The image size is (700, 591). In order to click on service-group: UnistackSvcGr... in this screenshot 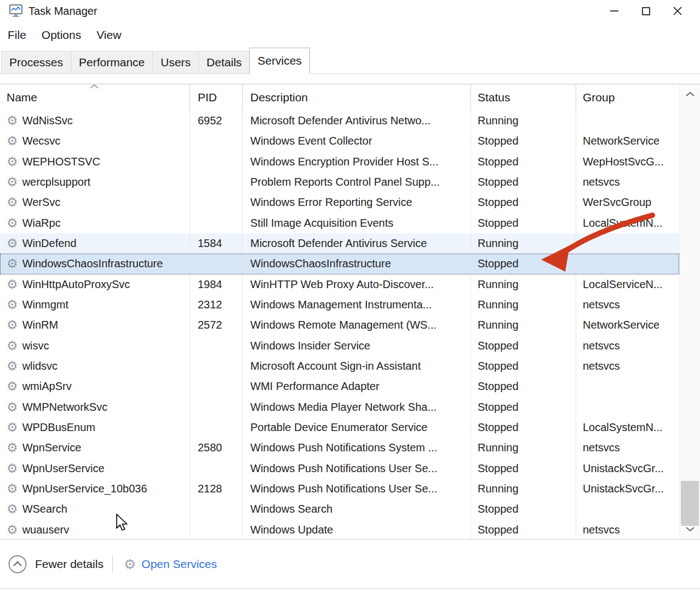, I will do `click(628, 469)`.